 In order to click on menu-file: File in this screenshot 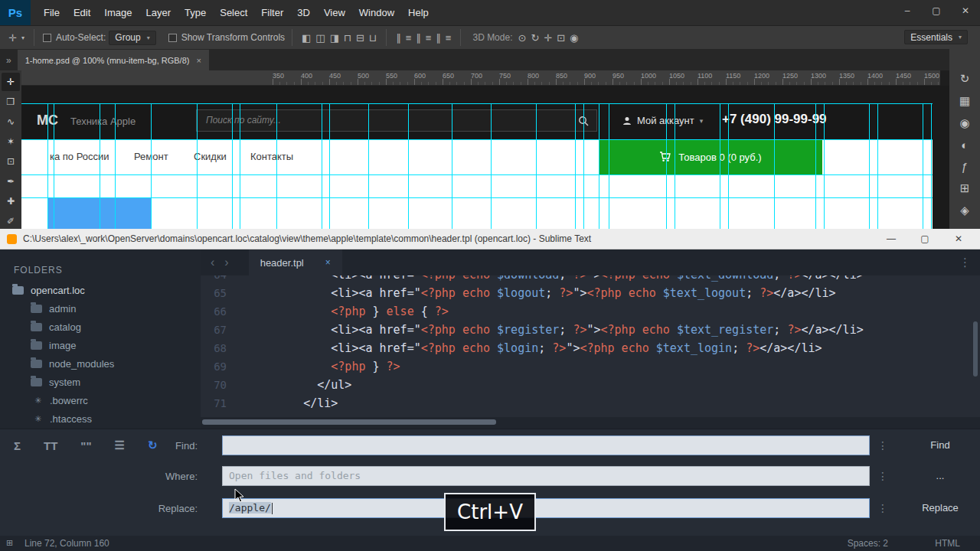, I will do `click(52, 12)`.